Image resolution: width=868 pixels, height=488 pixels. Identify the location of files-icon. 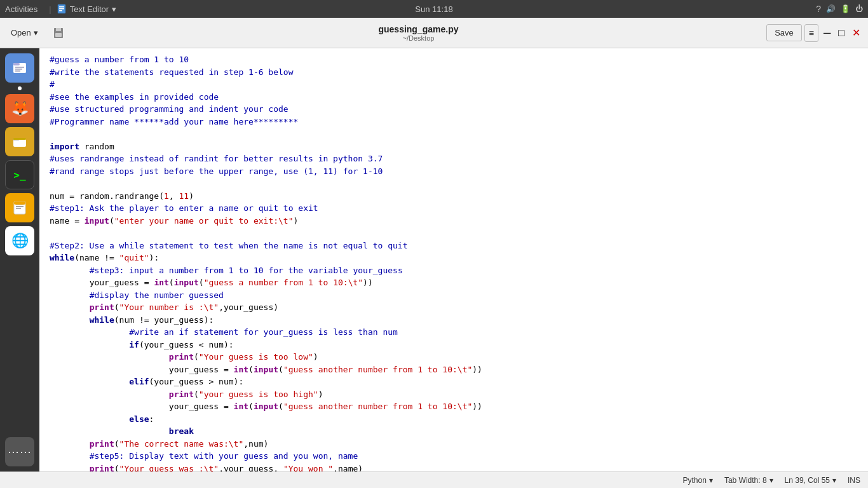
(20, 68).